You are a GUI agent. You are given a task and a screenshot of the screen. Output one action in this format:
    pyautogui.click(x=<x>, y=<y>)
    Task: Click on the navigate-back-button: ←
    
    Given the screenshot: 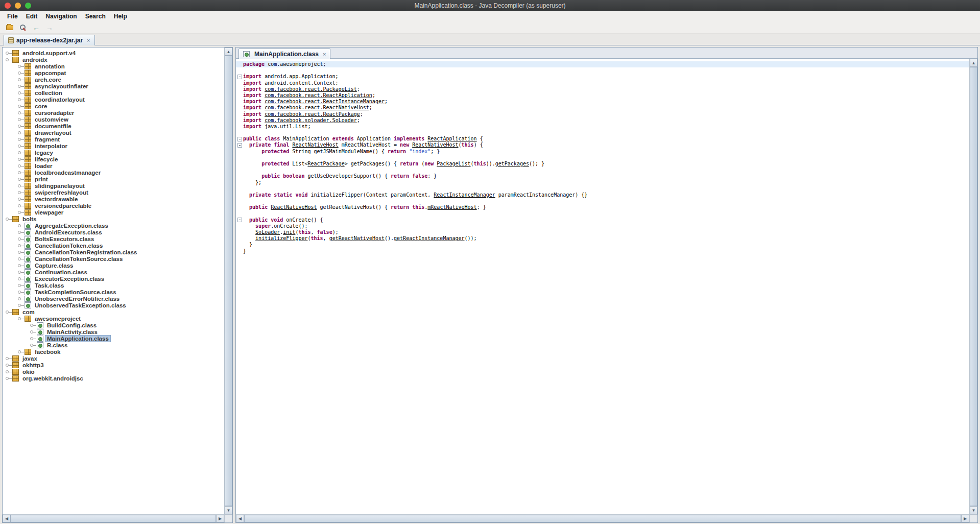 What is the action you would take?
    pyautogui.click(x=36, y=28)
    